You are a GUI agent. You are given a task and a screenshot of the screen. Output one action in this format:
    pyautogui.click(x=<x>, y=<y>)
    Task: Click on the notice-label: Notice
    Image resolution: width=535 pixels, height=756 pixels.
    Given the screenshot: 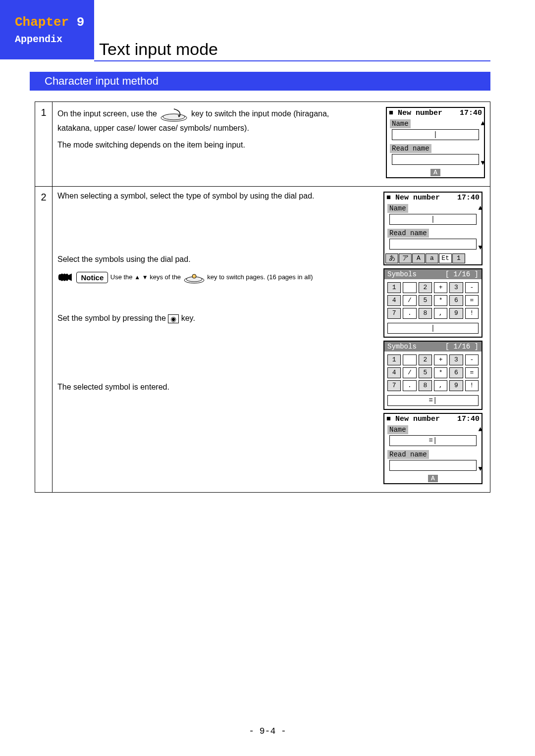 What is the action you would take?
    pyautogui.click(x=92, y=277)
    